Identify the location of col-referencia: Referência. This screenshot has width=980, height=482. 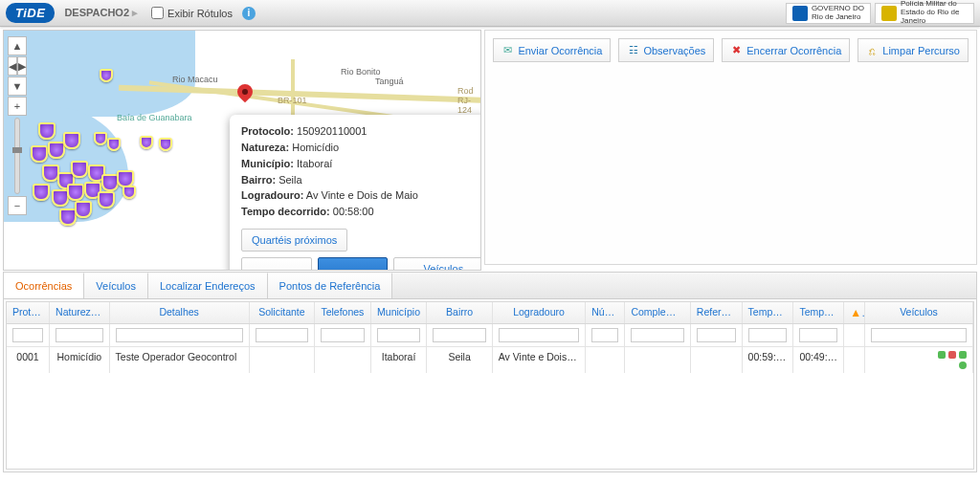
(717, 313).